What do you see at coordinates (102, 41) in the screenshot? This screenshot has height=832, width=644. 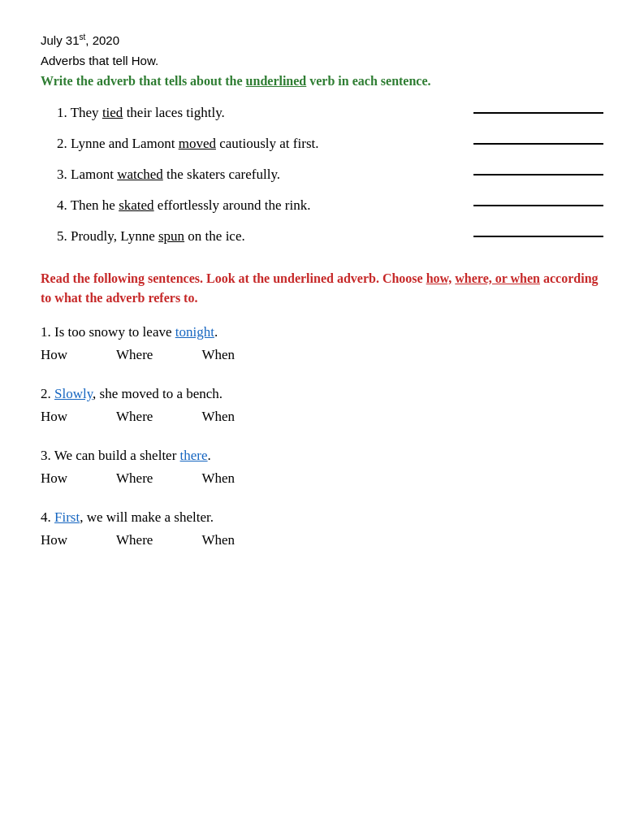 I see `date-year: , 2020` at bounding box center [102, 41].